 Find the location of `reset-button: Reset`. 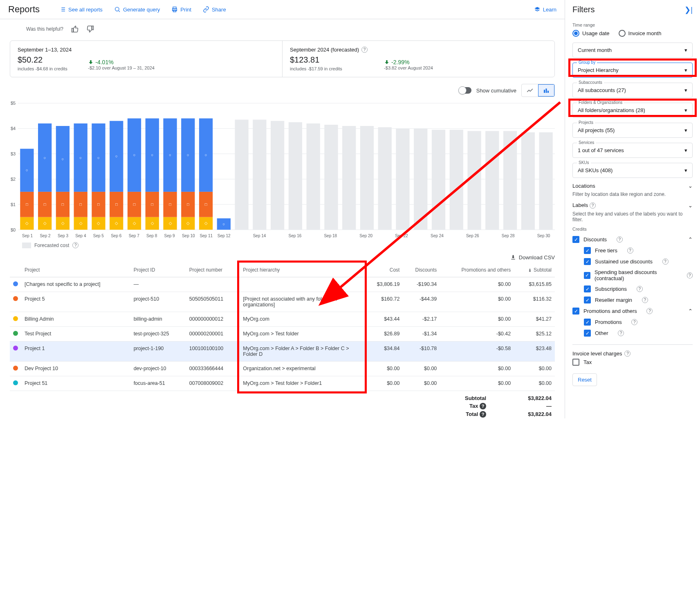

reset-button: Reset is located at coordinates (585, 380).